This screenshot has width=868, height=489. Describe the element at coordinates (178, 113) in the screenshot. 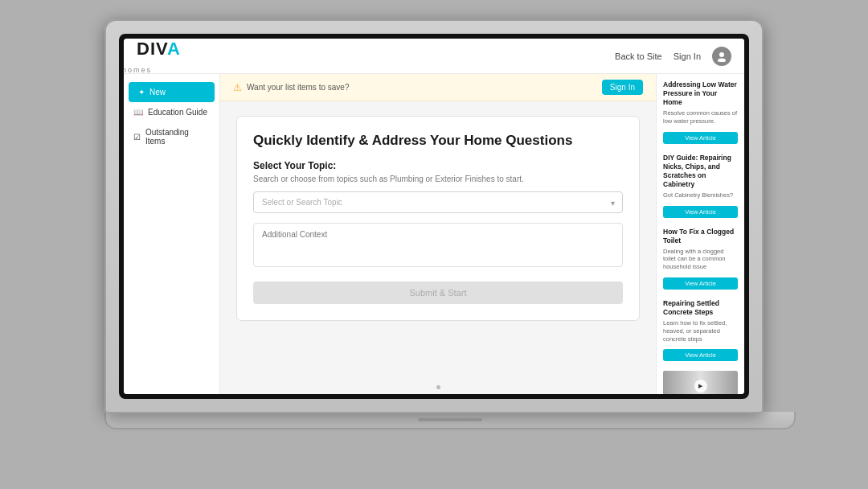

I see `sidebar-item-education-label: Education Guide` at that location.